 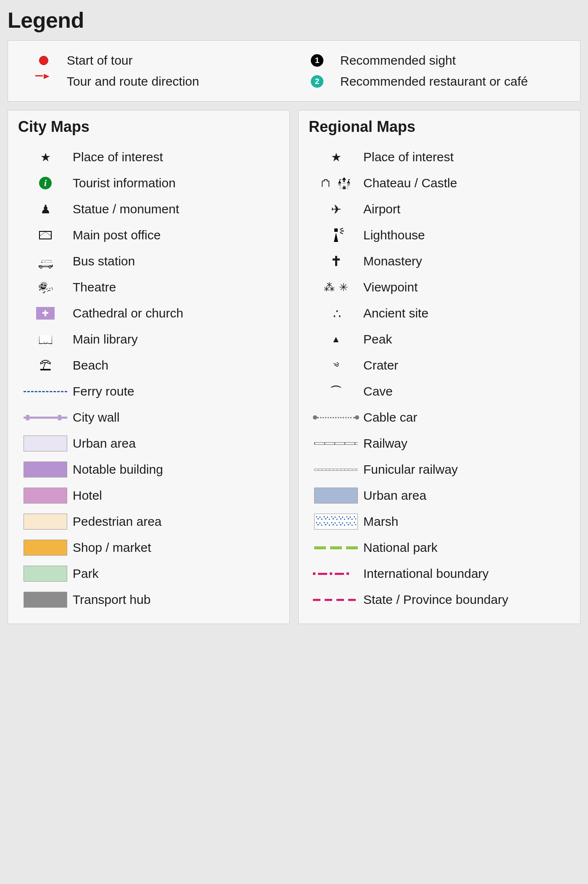 I want to click on legend-row-pedestrian: Pedestrian area, so click(x=149, y=522).